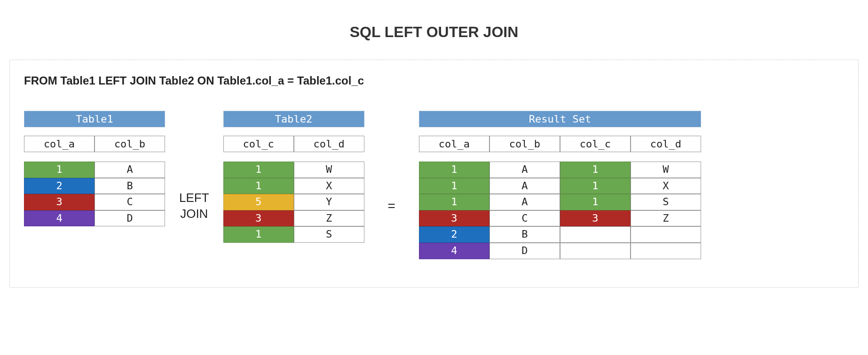 This screenshot has width=868, height=355. I want to click on page-title: SQL LEFT OUTER JOIN, so click(434, 32).